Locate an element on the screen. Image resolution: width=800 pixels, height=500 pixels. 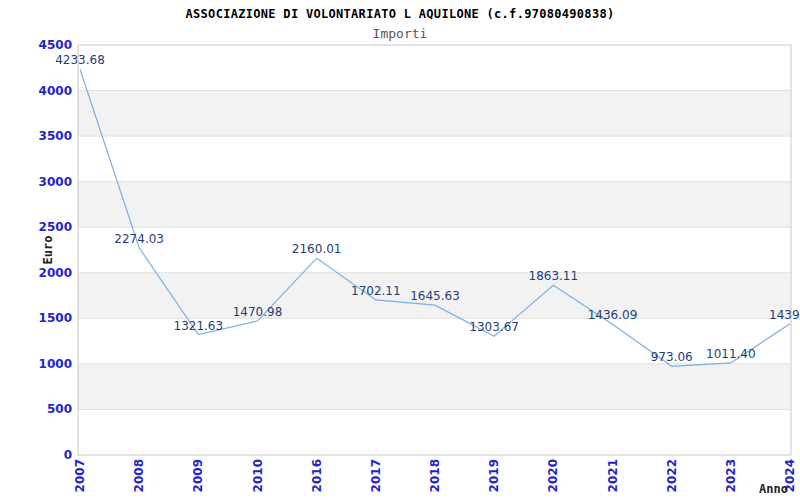
data-label: 1863.11 is located at coordinates (554, 276).